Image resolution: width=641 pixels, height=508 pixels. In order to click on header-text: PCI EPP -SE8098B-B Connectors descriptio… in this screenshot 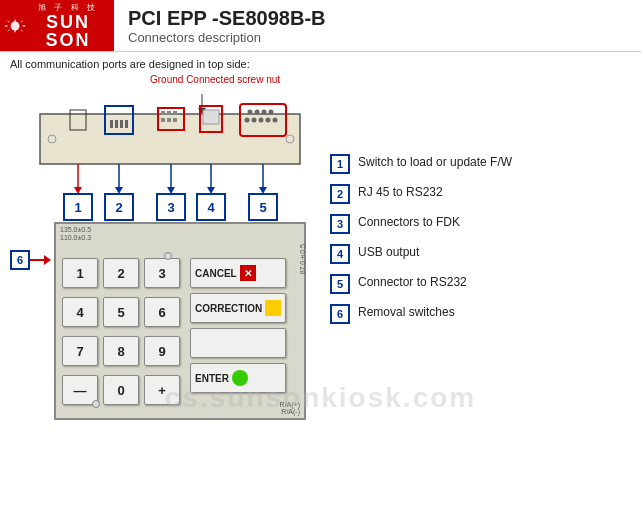, I will do `click(376, 26)`.